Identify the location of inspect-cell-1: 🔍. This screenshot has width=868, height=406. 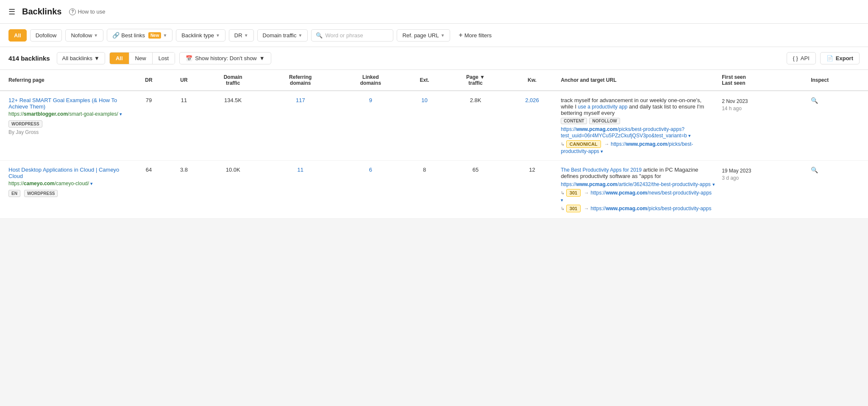
(837, 125).